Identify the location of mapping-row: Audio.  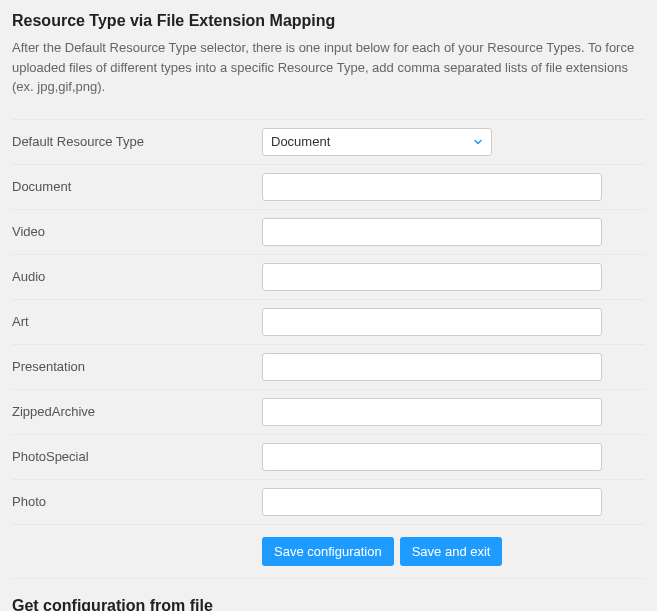
(328, 276).